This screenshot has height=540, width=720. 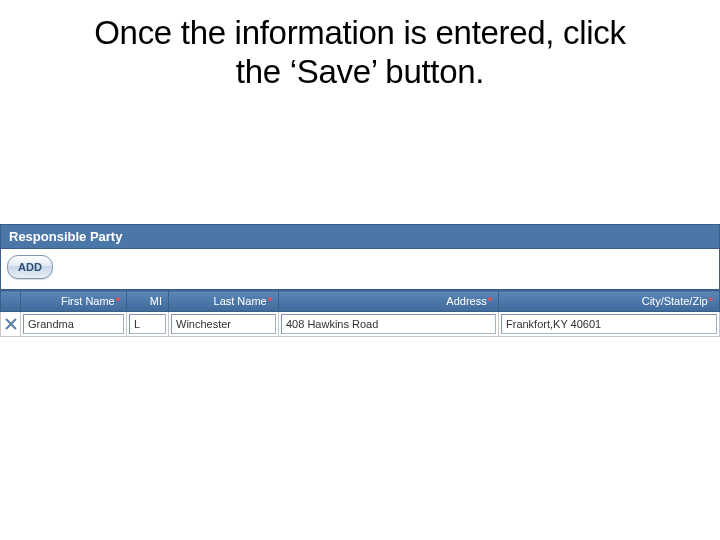 What do you see at coordinates (360, 302) in the screenshot?
I see `table-header-row: First Name* MI Last Name* Address* City/…` at bounding box center [360, 302].